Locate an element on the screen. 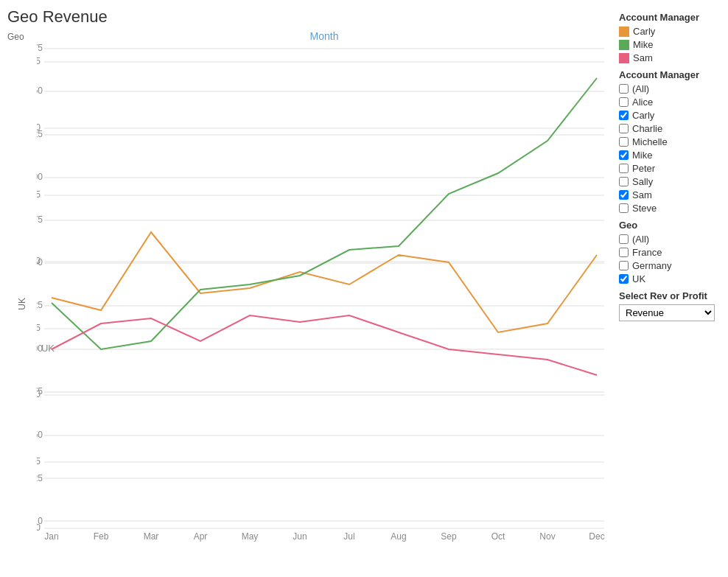  filter-label-geo-all: (All) is located at coordinates (641, 239).